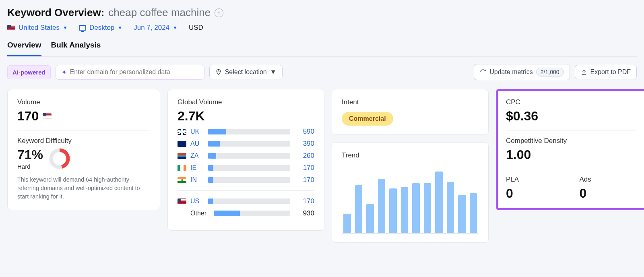 This screenshot has width=644, height=277. I want to click on gv-code: Other, so click(200, 213).